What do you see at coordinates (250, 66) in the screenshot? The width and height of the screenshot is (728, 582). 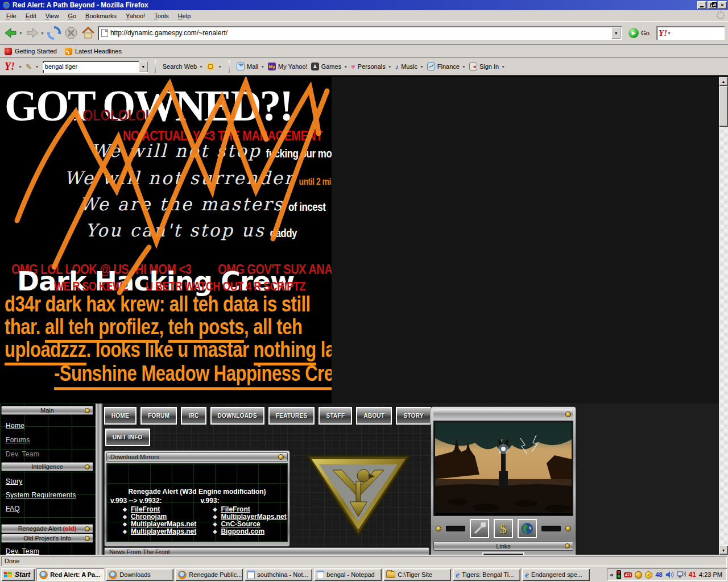 I see `mail-button: Mail ▼` at bounding box center [250, 66].